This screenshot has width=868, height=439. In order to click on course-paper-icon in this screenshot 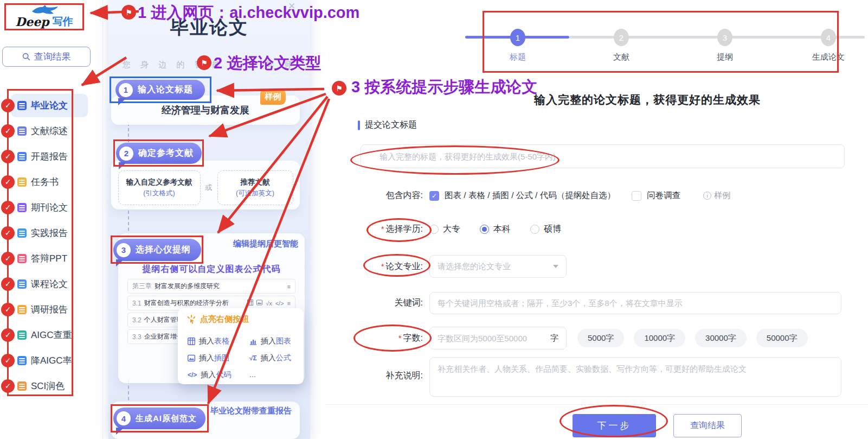, I will do `click(22, 284)`.